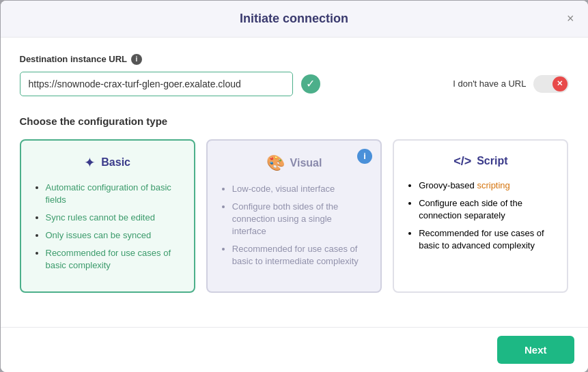 The height and width of the screenshot is (372, 588). What do you see at coordinates (113, 259) in the screenshot?
I see `basic-bullet-4: Recommended for use cases of basic compl…` at bounding box center [113, 259].